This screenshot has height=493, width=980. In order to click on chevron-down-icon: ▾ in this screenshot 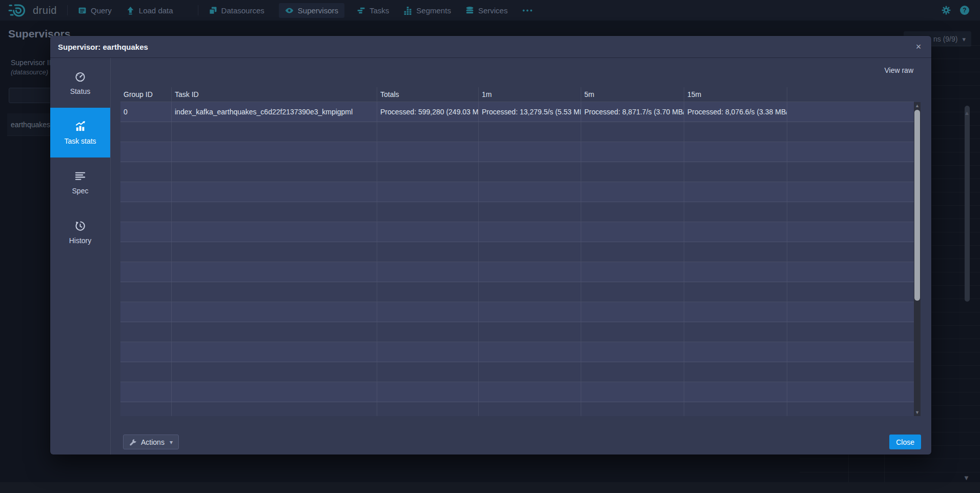, I will do `click(171, 442)`.